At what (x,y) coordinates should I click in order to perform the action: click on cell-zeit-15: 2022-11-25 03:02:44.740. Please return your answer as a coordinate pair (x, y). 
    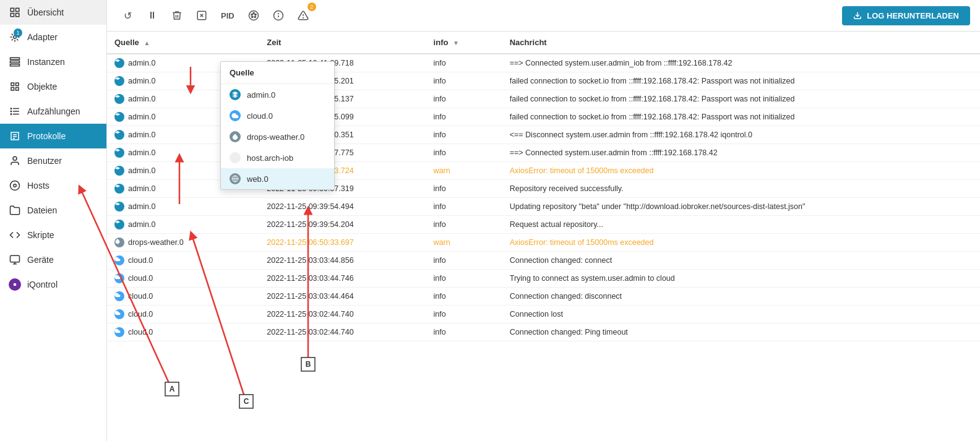
    Looking at the image, I should click on (343, 333).